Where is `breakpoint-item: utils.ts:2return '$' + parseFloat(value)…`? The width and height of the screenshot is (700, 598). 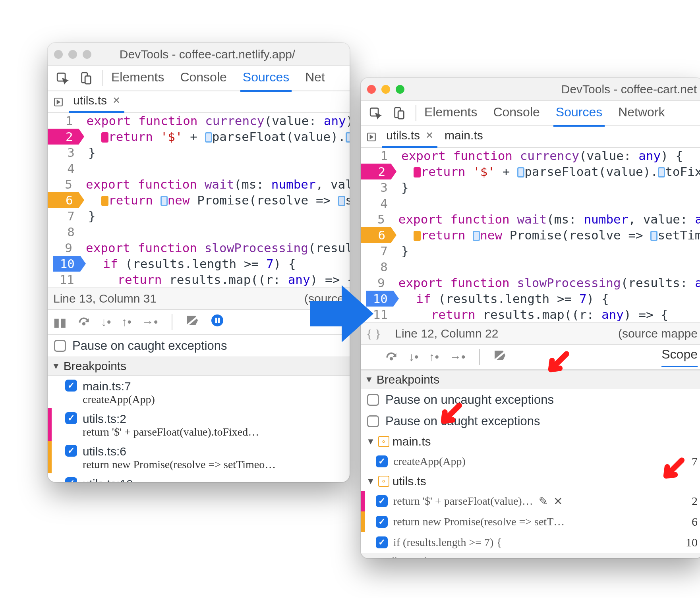 breakpoint-item: utils.ts:2return '$' + parseFloat(value)… is located at coordinates (199, 424).